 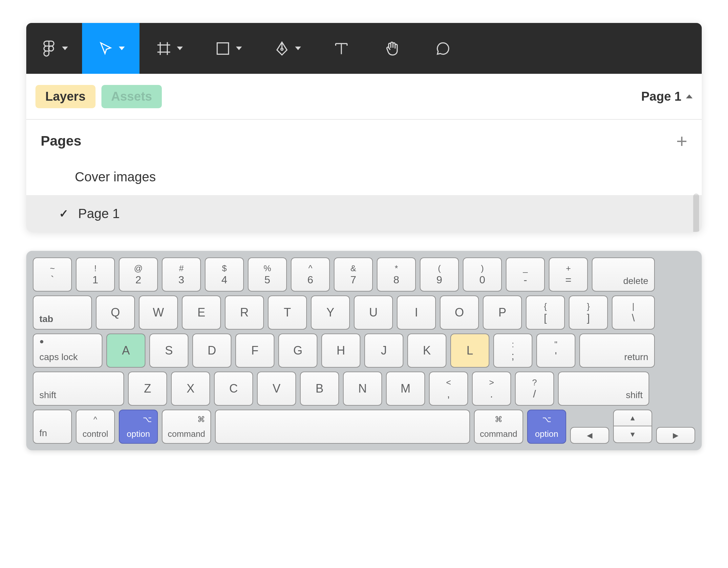 I want to click on page-row-cover-images: Cover images, so click(x=364, y=177).